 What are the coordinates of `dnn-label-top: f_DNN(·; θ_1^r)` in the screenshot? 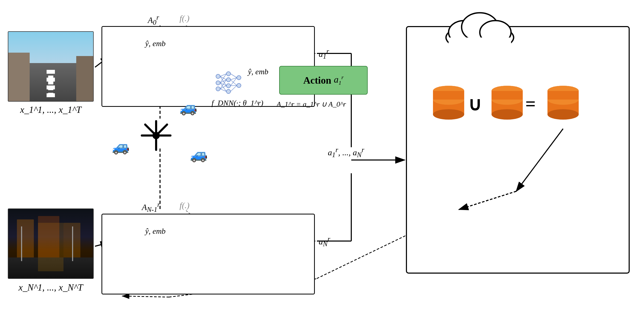 It's located at (237, 103).